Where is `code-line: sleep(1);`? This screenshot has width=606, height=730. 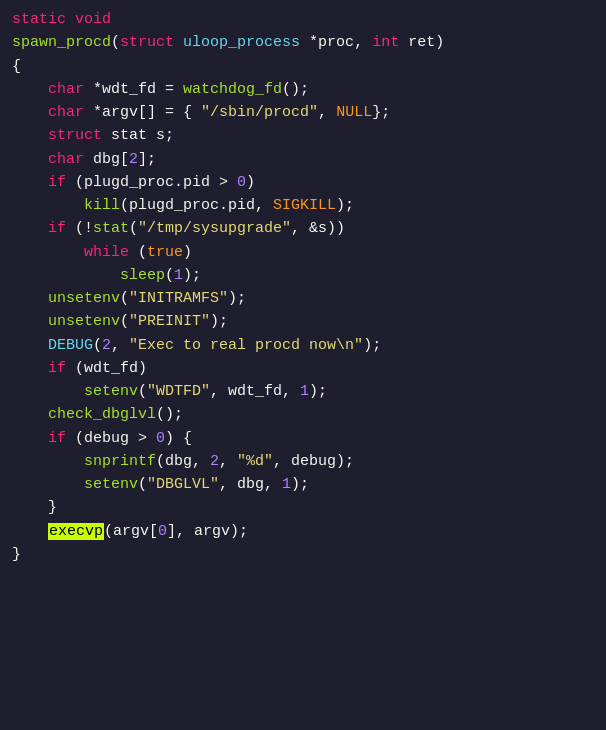 code-line: sleep(1); is located at coordinates (303, 276).